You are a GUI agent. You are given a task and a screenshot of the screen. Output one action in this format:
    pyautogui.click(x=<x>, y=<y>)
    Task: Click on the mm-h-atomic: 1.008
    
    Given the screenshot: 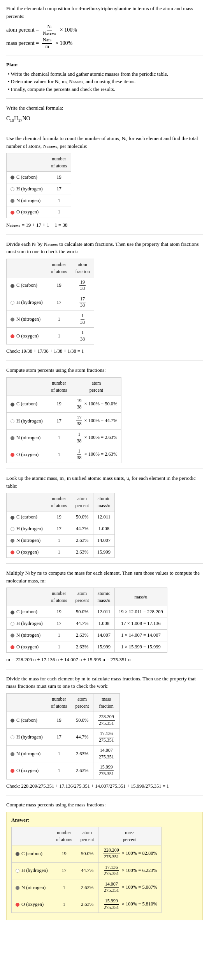 What is the action you would take?
    pyautogui.click(x=104, y=624)
    